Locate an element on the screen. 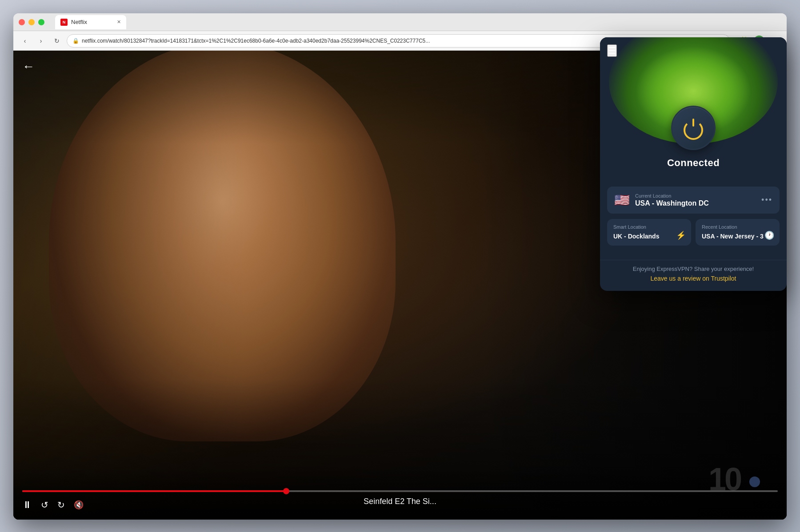  recent-location-label: Recent Location is located at coordinates (738, 227).